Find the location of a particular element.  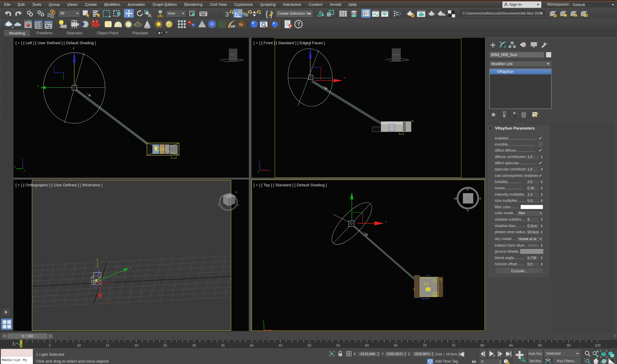

svg-text: 75 is located at coordinates (453, 346).